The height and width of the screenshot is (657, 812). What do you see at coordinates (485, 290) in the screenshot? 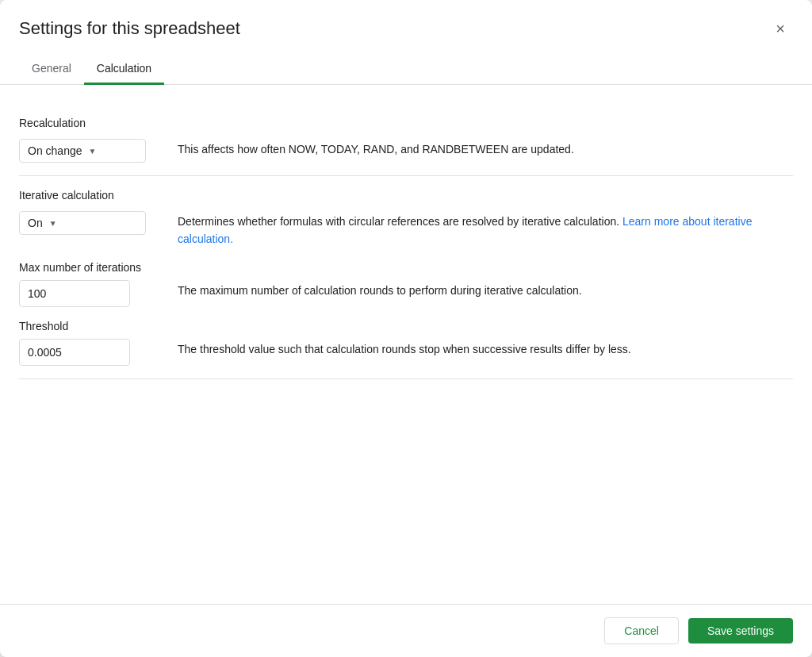
I see `max-iterations-description: The maximum number of calculation rounds…` at bounding box center [485, 290].